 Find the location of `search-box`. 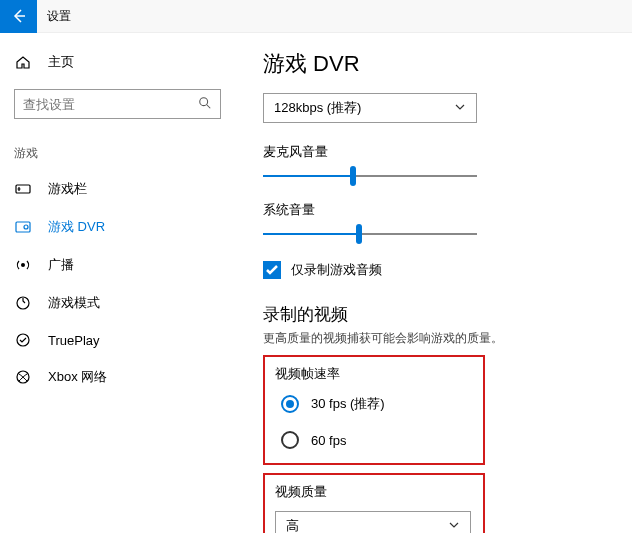

search-box is located at coordinates (118, 104).